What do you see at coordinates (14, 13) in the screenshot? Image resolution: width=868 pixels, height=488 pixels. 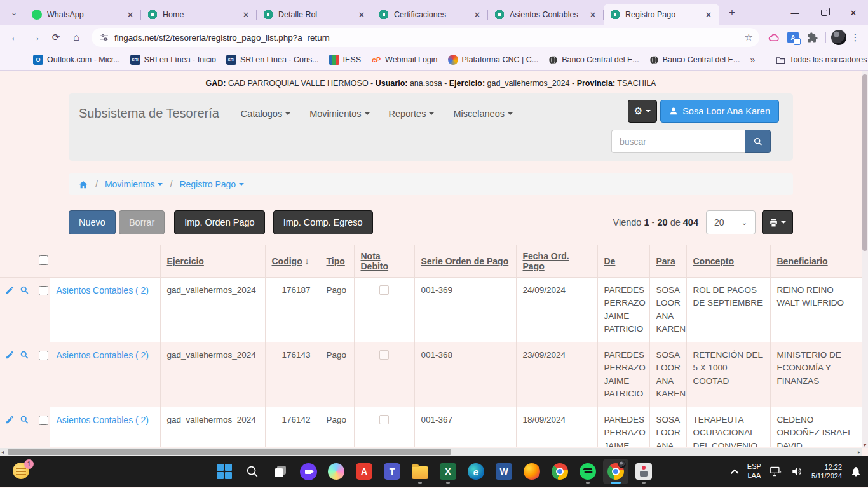 I see `tab-search-button: ⌄` at bounding box center [14, 13].